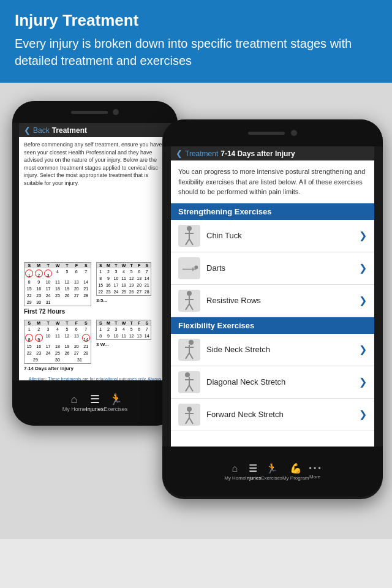 The height and width of the screenshot is (588, 392). I want to click on cal2-label: 3-5..., so click(124, 300).